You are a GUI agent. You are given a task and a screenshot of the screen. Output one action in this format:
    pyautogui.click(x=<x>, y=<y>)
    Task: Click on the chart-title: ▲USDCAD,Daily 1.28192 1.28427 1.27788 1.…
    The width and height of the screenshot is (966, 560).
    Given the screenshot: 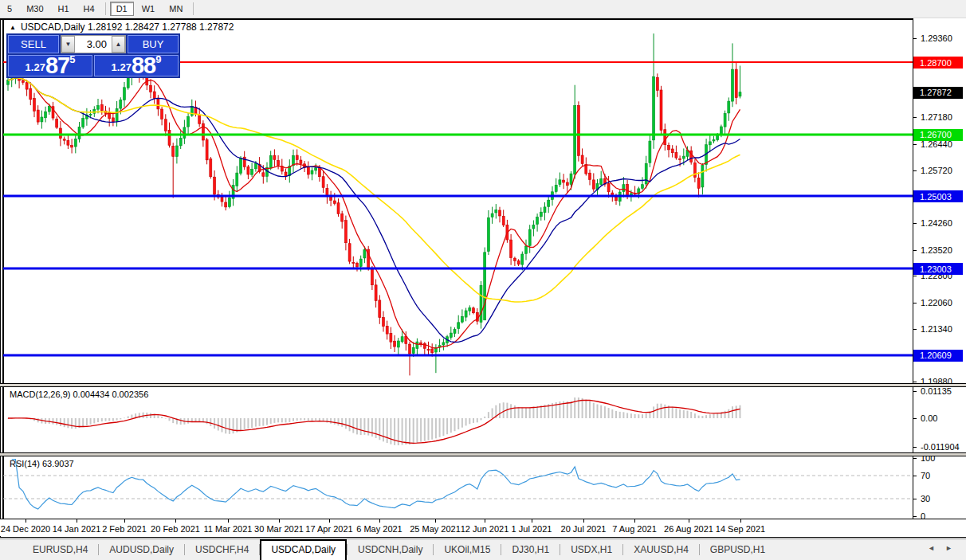 What is the action you would take?
    pyautogui.click(x=121, y=27)
    